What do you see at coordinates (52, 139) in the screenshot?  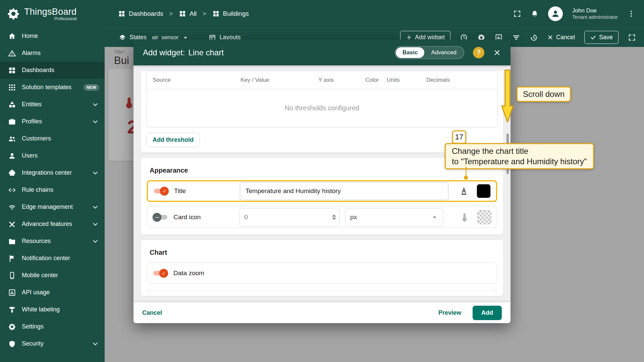 I see `sidebar-item-customers: Customers` at bounding box center [52, 139].